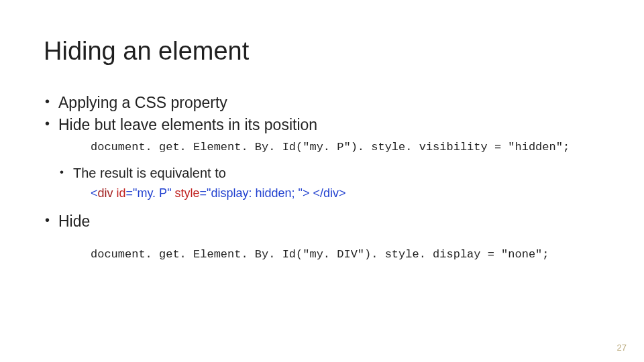 This screenshot has height=362, width=644. Describe the element at coordinates (152, 193) in the screenshot. I see `id-value: my. P` at that location.